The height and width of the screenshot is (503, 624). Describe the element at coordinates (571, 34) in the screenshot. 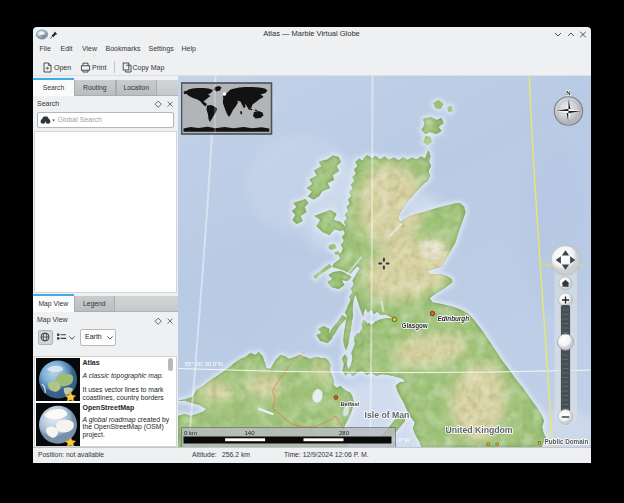

I see `maximize-icon` at that location.